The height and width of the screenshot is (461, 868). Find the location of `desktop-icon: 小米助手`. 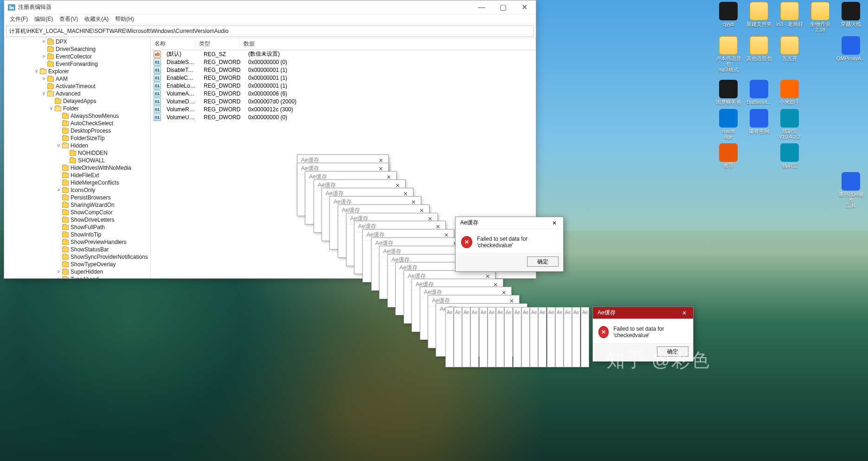

desktop-icon: 小米助手 is located at coordinates (790, 91).